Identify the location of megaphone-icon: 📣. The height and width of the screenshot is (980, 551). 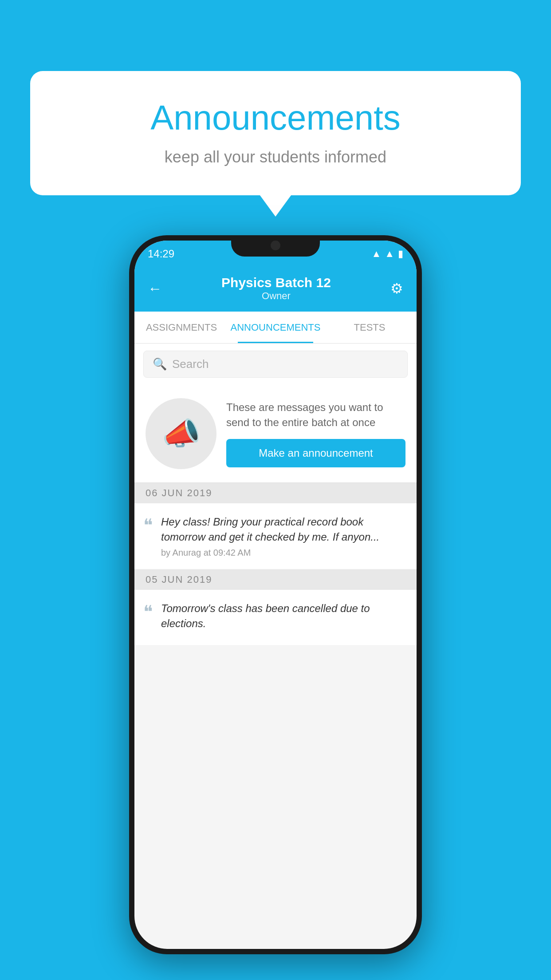
(181, 434).